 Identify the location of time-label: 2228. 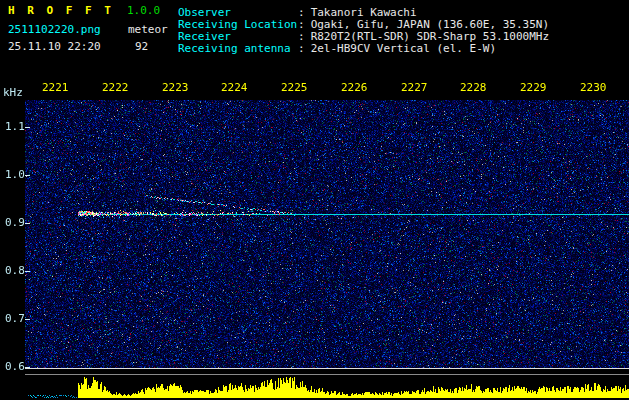
(474, 88).